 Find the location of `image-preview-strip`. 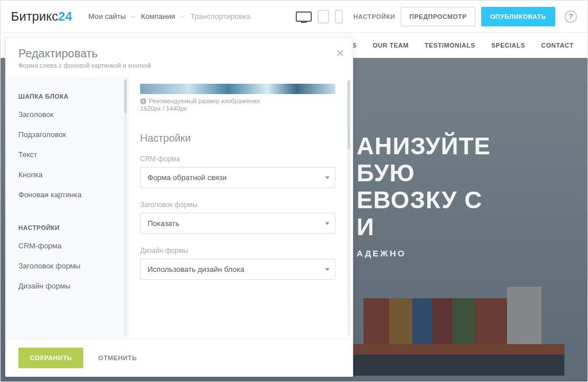

image-preview-strip is located at coordinates (238, 89).